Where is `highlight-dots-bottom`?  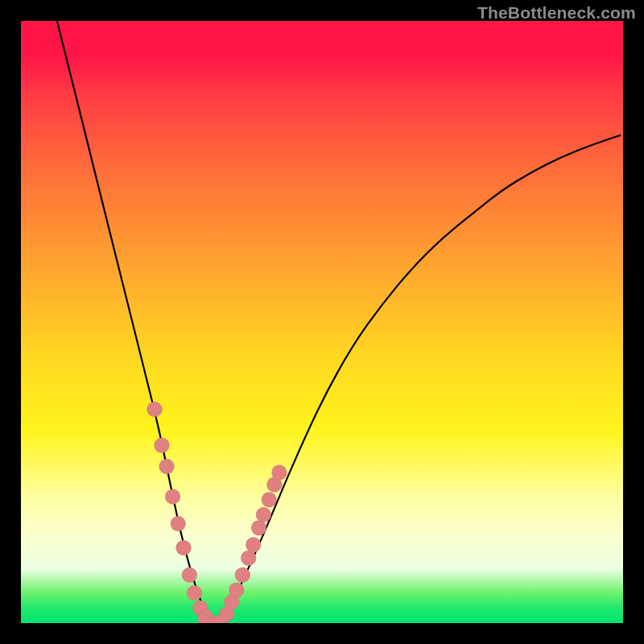 highlight-dots-bottom is located at coordinates (213, 618).